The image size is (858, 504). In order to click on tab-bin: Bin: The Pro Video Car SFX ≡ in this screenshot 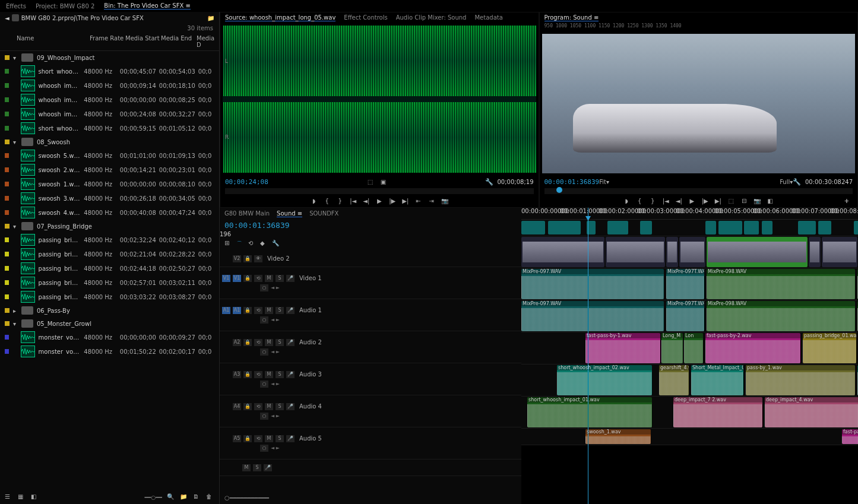, I will do `click(147, 6)`.